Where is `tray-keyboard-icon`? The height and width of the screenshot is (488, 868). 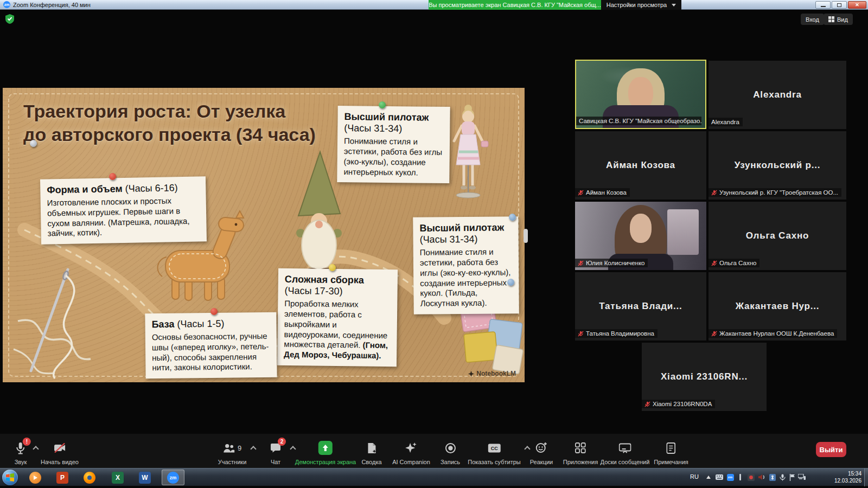 tray-keyboard-icon is located at coordinates (719, 477).